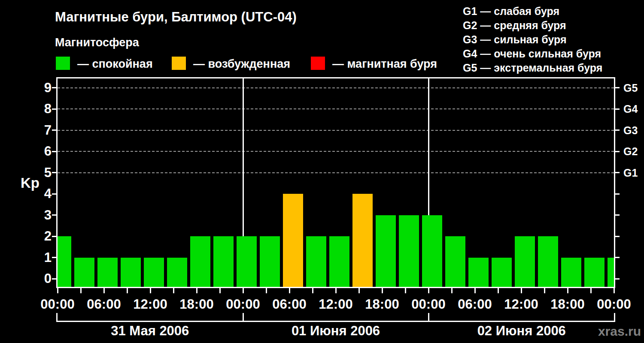 The image size is (644, 343). I want to click on legend-swatch-excited, so click(179, 63).